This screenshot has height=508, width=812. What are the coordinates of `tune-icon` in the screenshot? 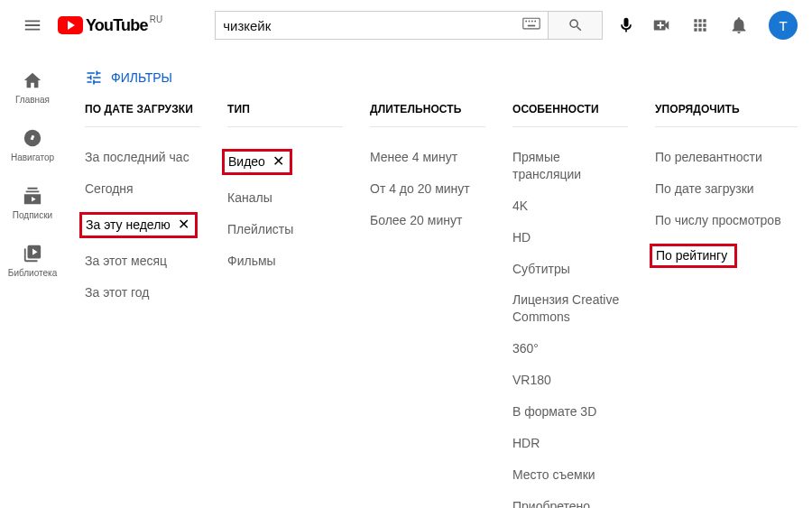 It's located at (94, 78).